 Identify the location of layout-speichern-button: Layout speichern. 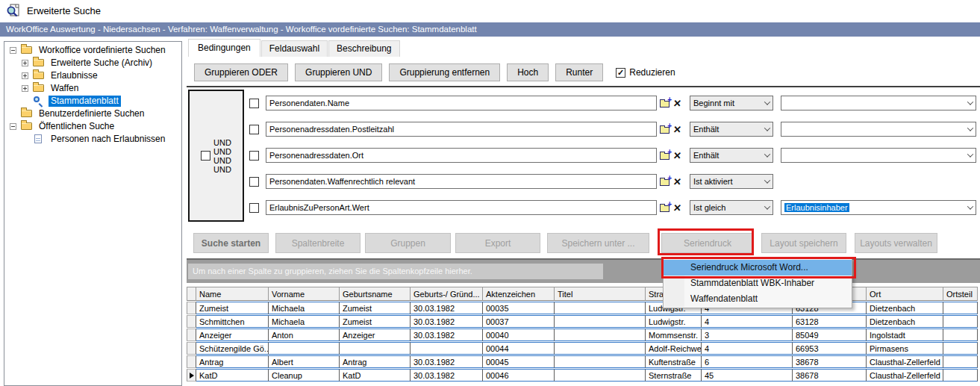
(804, 243).